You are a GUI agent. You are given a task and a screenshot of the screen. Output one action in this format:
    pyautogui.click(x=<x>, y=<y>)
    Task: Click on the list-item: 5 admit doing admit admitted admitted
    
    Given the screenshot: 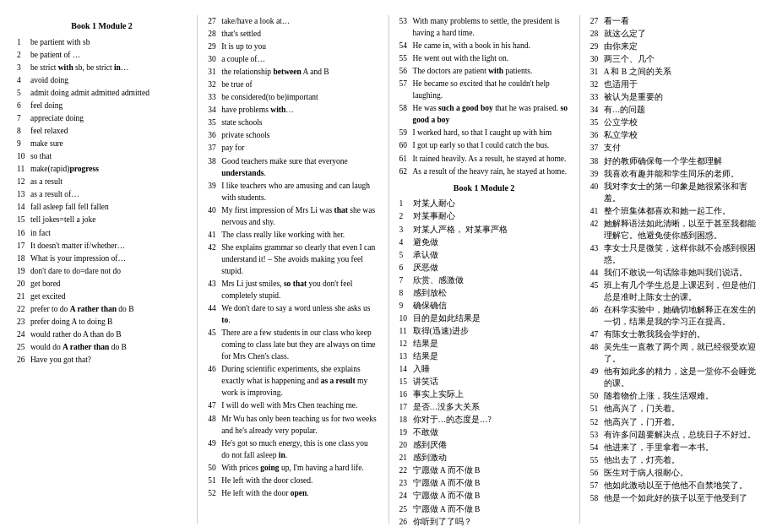 What is the action you would take?
    pyautogui.click(x=101, y=93)
    